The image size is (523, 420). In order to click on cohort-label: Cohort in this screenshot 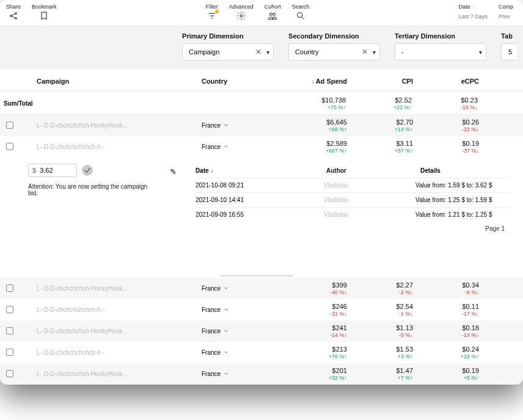, I will do `click(272, 7)`.